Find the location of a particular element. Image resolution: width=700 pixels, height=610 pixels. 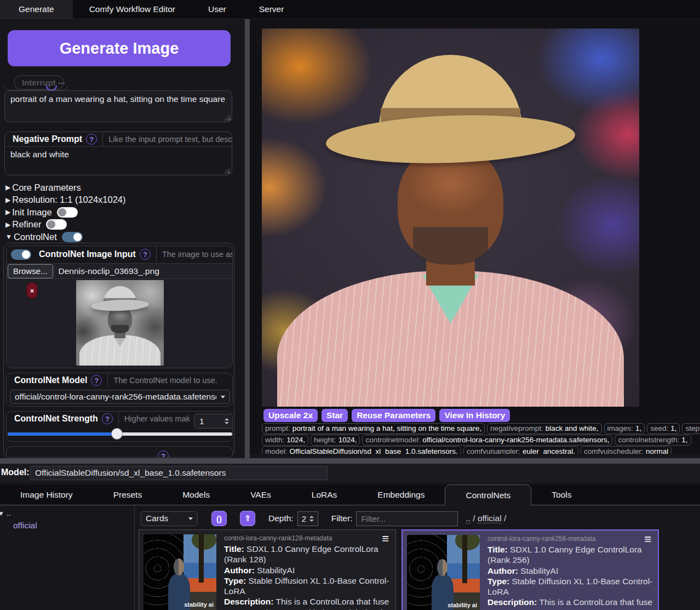

browser-toolbar: Cards () ⇑ Depth: 2 Filter: .. / officia… is located at coordinates (323, 518).